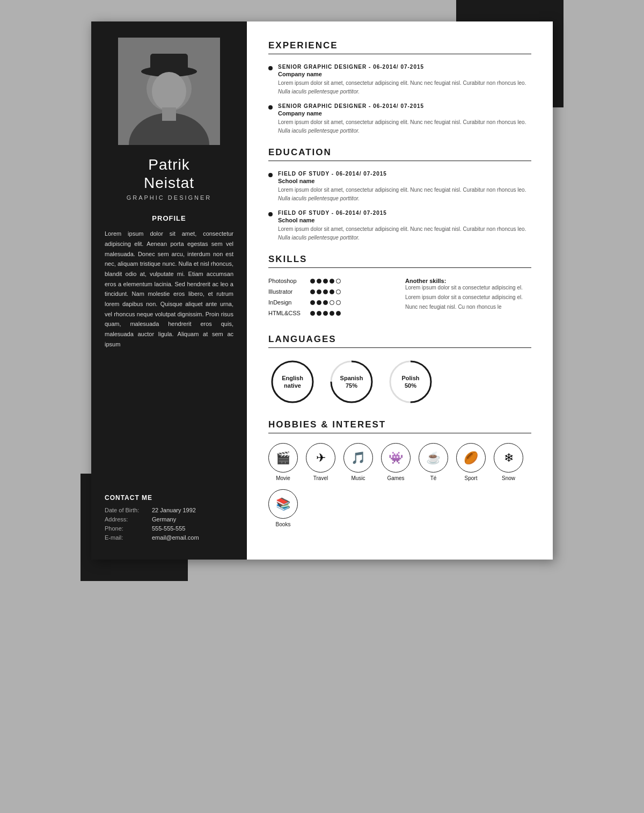 This screenshot has width=644, height=813. What do you see at coordinates (334, 292) in the screenshot?
I see `skill-row: Illustrator` at bounding box center [334, 292].